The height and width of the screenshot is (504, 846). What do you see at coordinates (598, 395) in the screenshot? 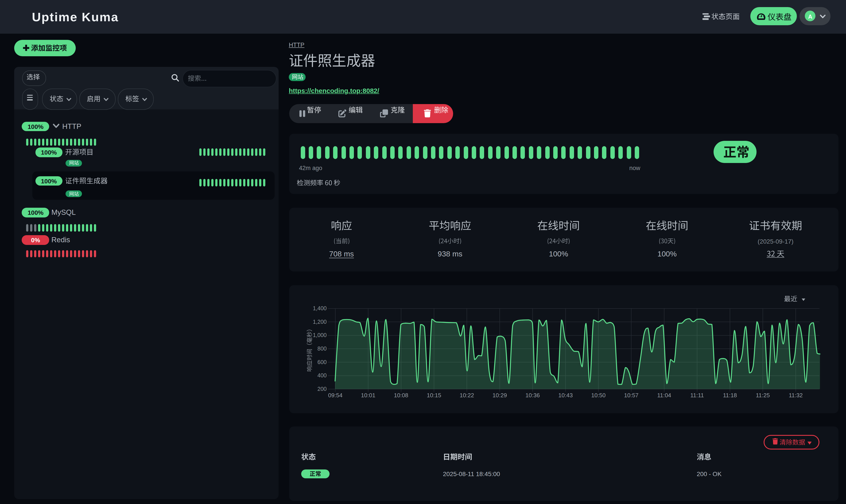
I see `svg-text: 10:50` at bounding box center [598, 395].